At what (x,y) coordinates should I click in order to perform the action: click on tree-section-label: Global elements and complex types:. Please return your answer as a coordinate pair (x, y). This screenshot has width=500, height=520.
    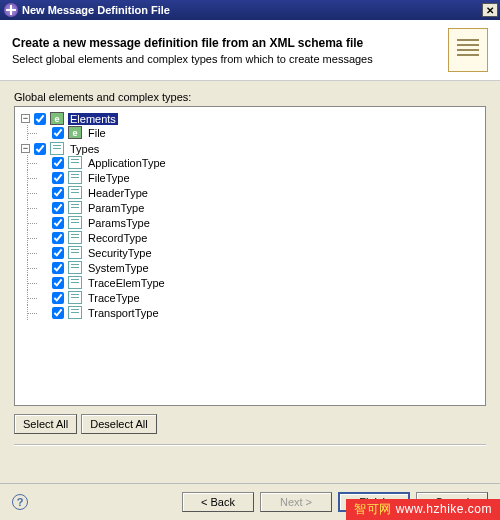
    Looking at the image, I should click on (250, 97).